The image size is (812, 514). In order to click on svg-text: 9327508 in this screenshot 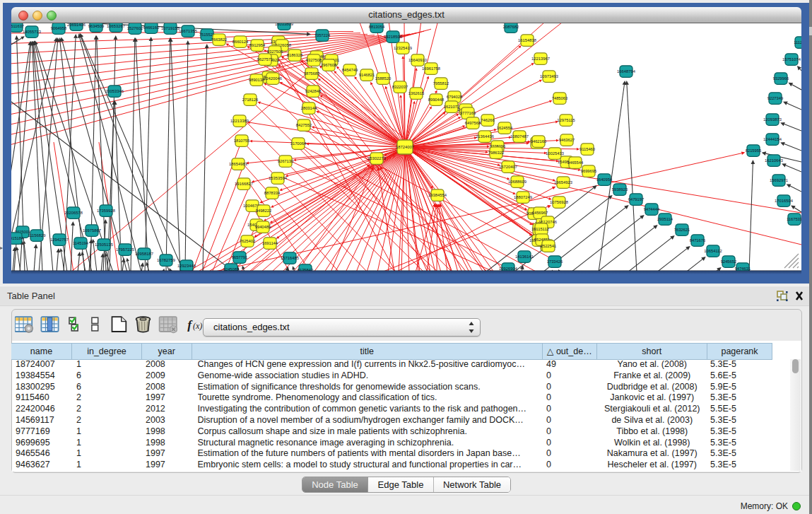, I will do `click(314, 60)`.